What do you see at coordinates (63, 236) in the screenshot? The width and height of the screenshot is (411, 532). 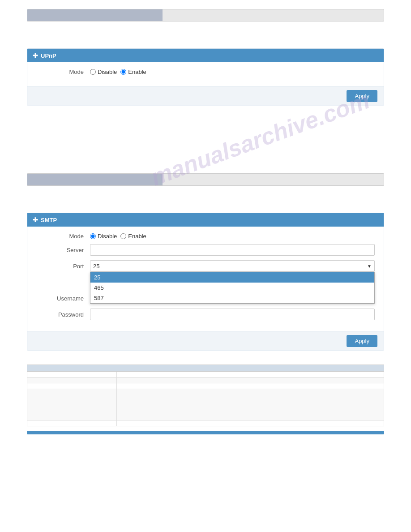 I see `smtp-mode-label: Mode` at bounding box center [63, 236].